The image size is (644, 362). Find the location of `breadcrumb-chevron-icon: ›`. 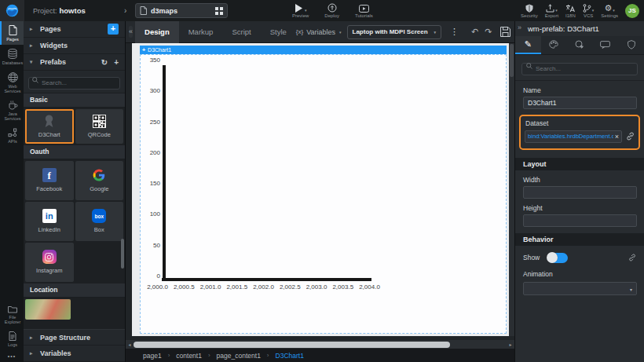

breadcrumb-chevron-icon: › is located at coordinates (126, 11).